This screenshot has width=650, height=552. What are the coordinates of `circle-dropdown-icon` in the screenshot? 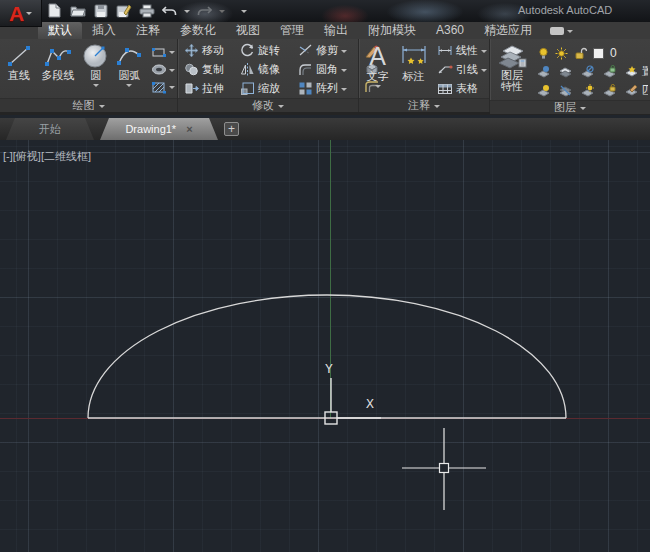 It's located at (96, 87).